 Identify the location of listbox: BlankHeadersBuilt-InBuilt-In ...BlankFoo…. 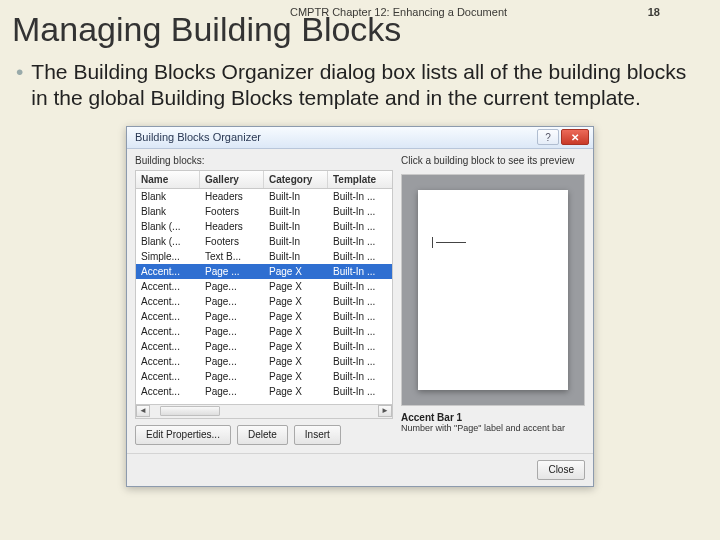
(264, 297).